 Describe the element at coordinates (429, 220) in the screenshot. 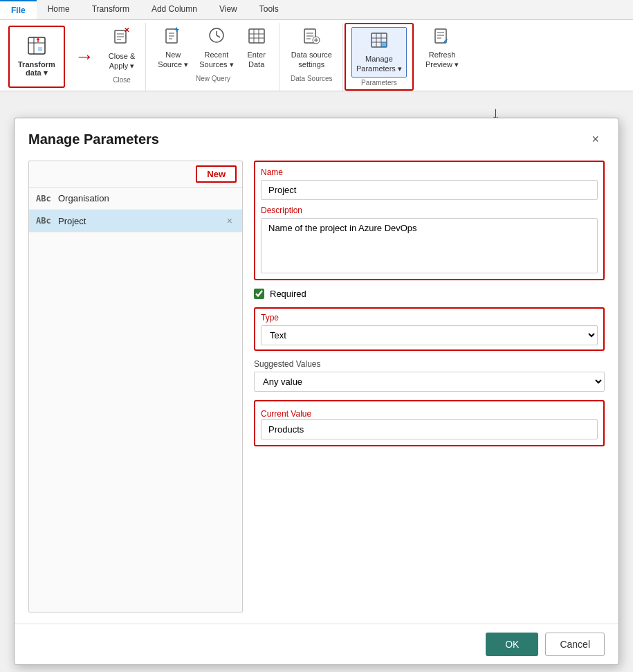

I see `name-description-group: Name Description Name of the project in …` at that location.